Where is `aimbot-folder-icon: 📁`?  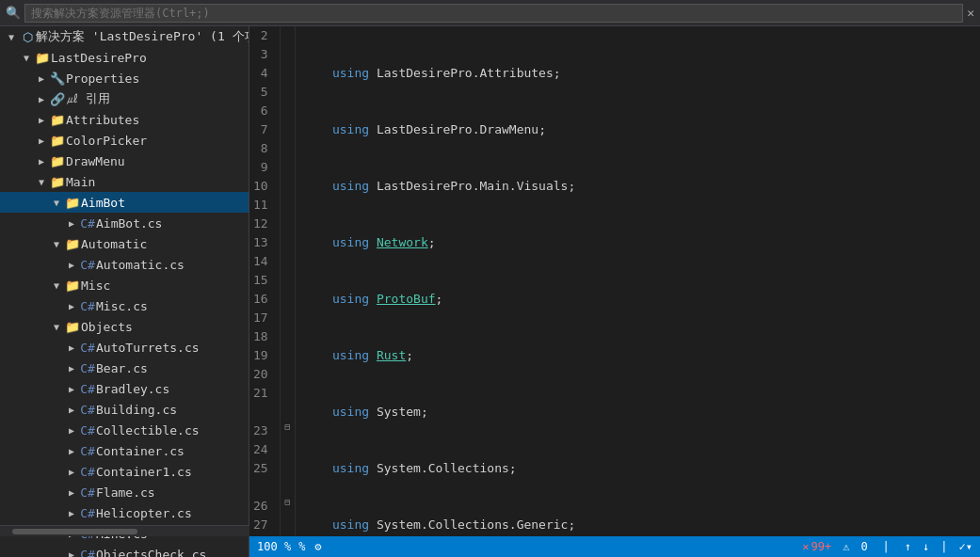
aimbot-folder-icon: 📁 is located at coordinates (72, 203).